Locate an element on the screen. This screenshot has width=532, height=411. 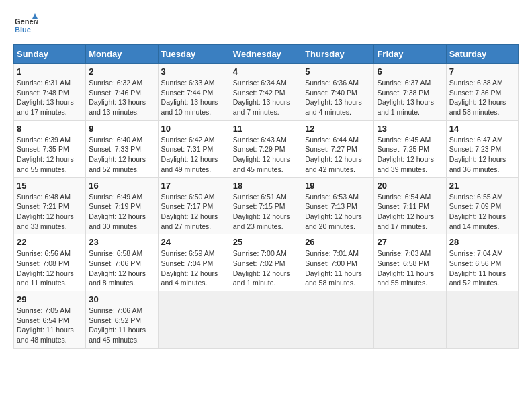
calendar-cell: 10Sunrise: 6:42 AM Sunset: 7:31 PM Dayli… is located at coordinates (193, 149).